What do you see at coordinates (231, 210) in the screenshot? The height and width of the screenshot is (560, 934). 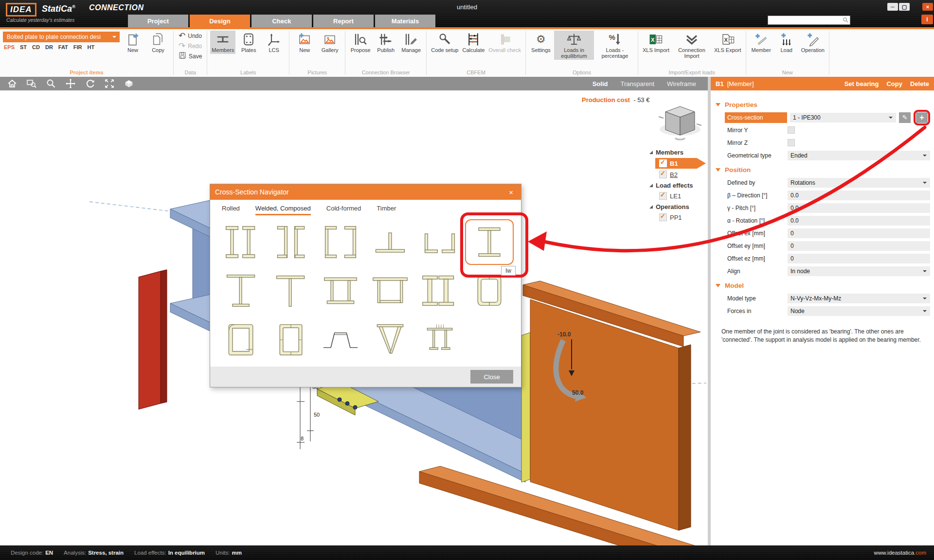 I see `tab-rolled: Rolled` at bounding box center [231, 210].